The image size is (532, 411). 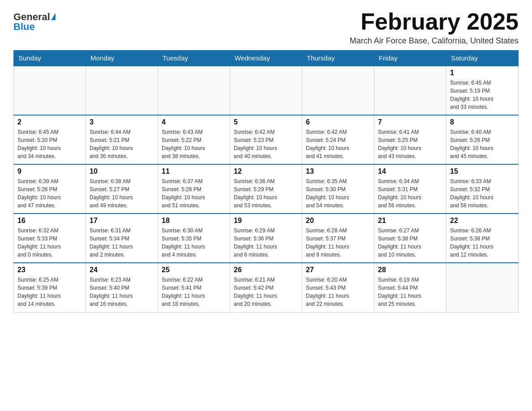 What do you see at coordinates (482, 221) in the screenshot?
I see `day-number: 22` at bounding box center [482, 221].